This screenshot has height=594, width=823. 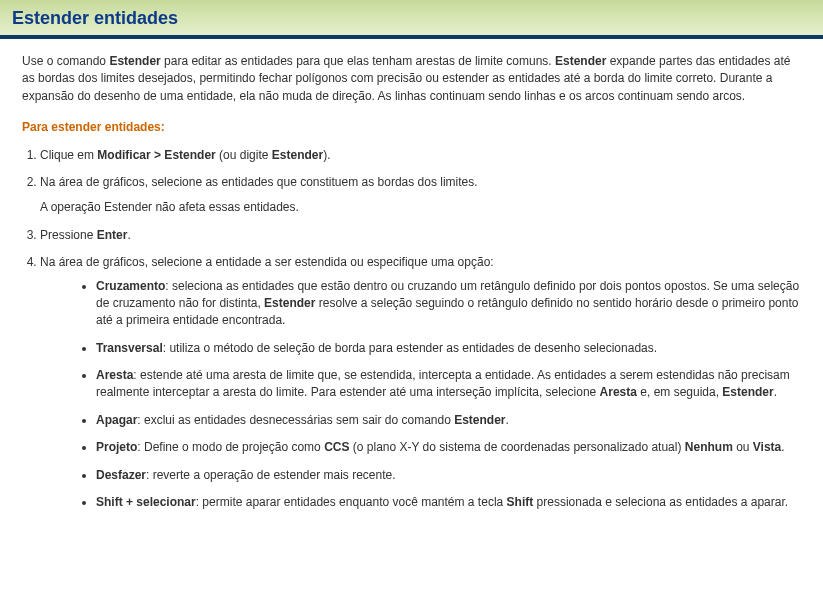 What do you see at coordinates (448, 420) in the screenshot?
I see `option-apagar: Apagar: exclui as entidades desnecessári…` at bounding box center [448, 420].